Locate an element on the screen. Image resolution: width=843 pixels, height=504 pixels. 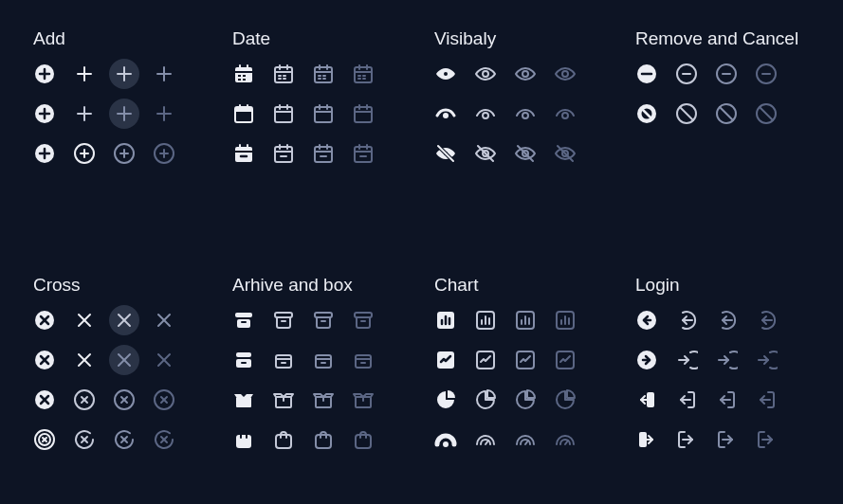
ban-outline-icon is located at coordinates (687, 114).